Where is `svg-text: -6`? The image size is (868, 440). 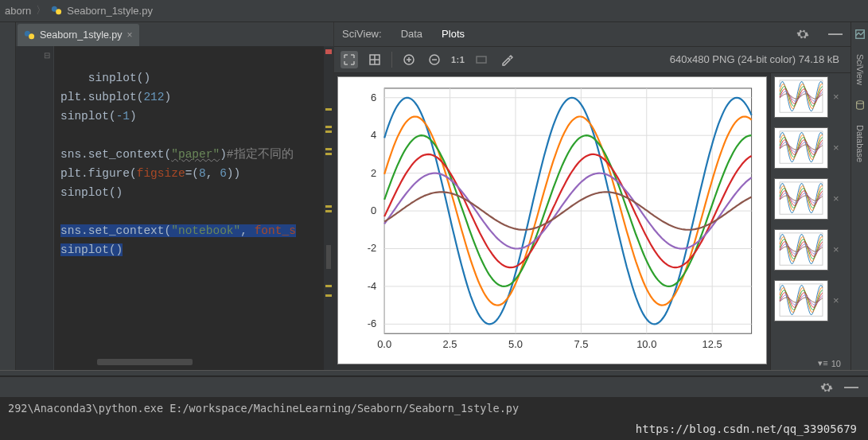 svg-text: -6 is located at coordinates (372, 323).